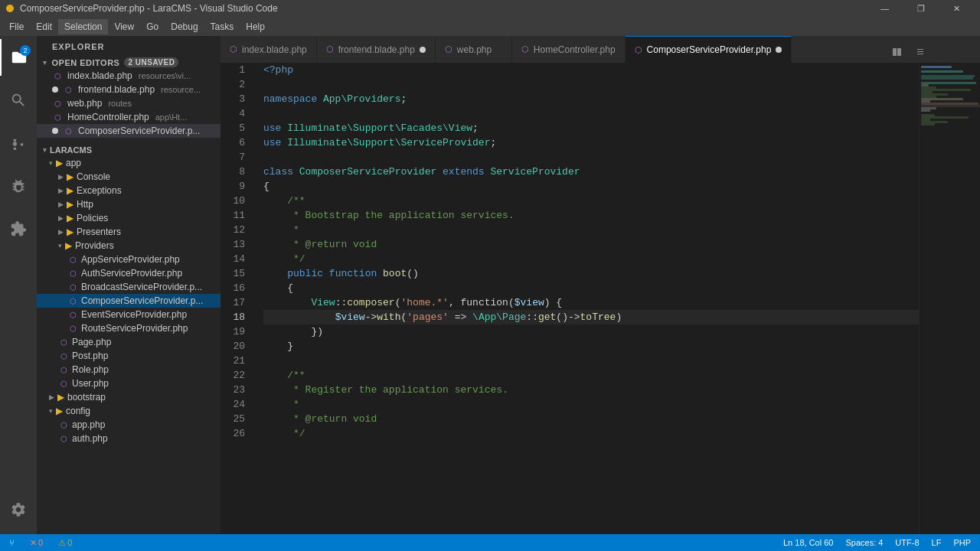 Image resolution: width=980 pixels, height=551 pixels. I want to click on folder-icon-providers: ▶, so click(69, 246).